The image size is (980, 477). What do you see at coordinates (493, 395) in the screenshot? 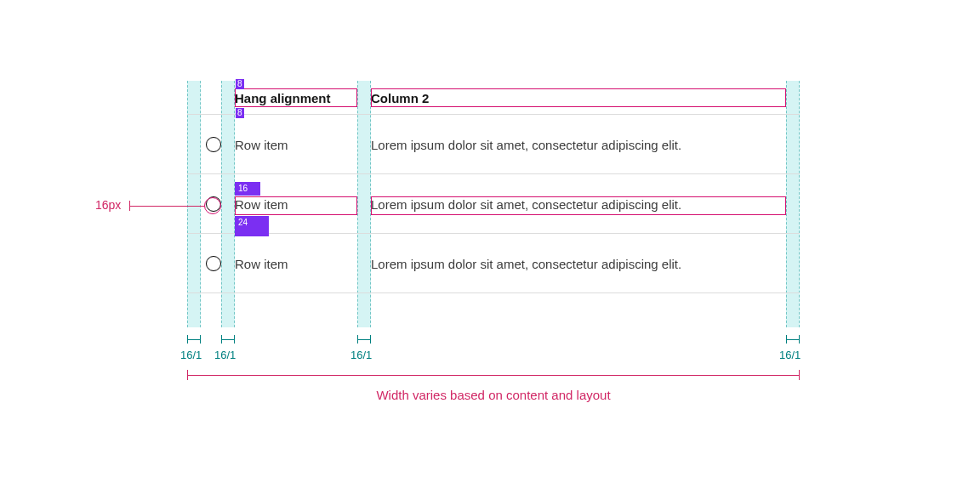
I see `fullwidth-caption: Width varies based on content and layout` at bounding box center [493, 395].